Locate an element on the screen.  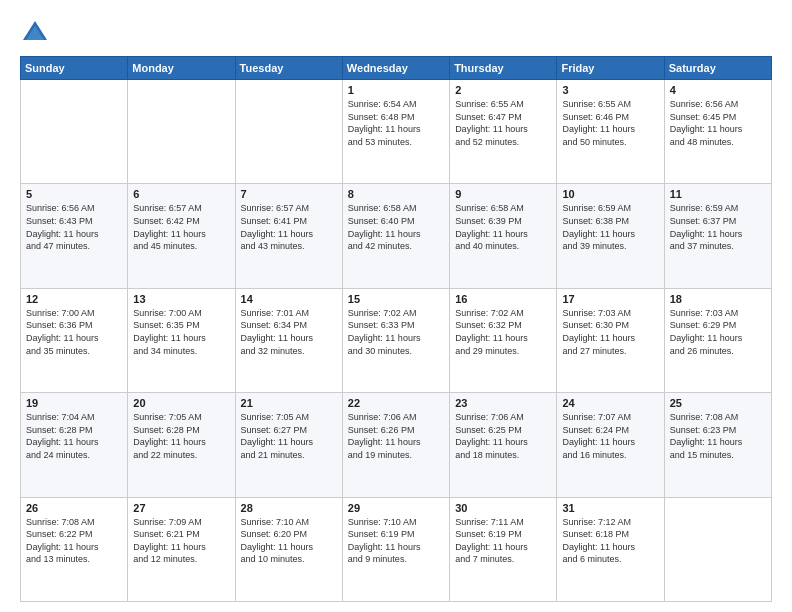
day-number: 3 is located at coordinates (610, 90).